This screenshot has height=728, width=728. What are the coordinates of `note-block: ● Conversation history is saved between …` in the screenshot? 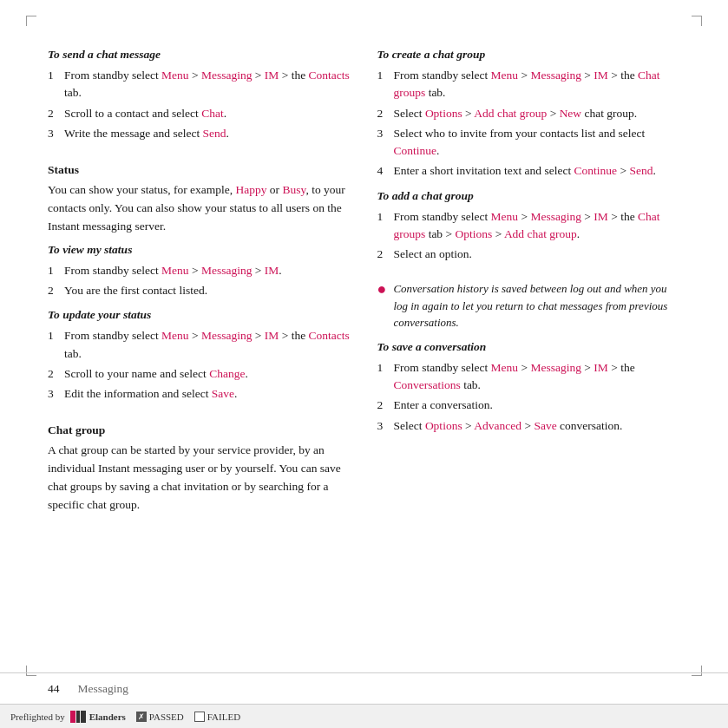 It's located at (529, 305).